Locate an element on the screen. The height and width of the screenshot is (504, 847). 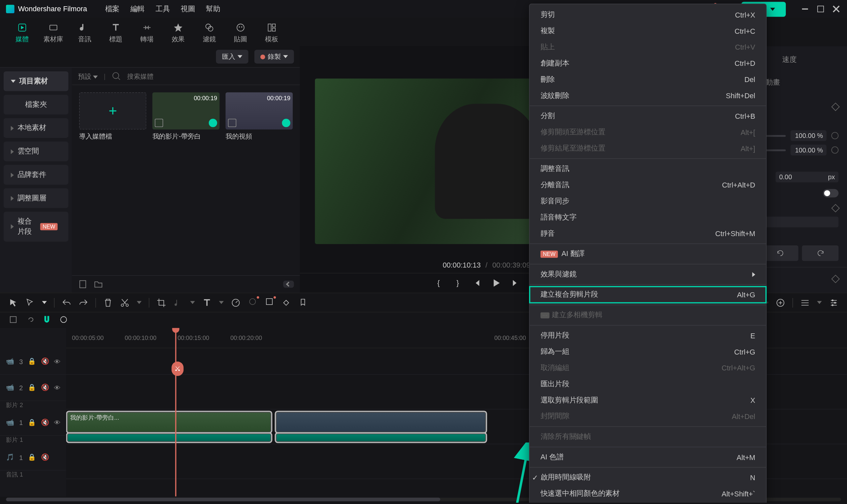
ctx-item: NEWAI 翻譯 is located at coordinates (648, 254).